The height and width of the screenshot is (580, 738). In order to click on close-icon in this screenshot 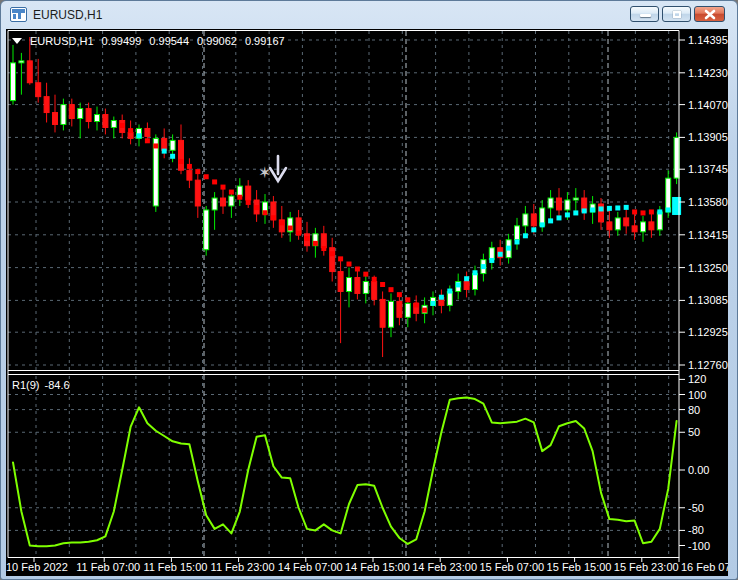, I will do `click(710, 15)`.